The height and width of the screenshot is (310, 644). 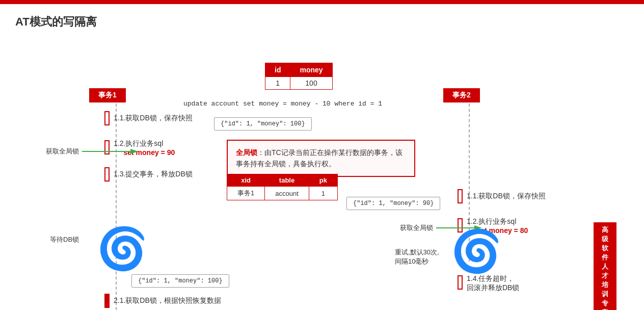 I want to click on tx2-spiral: 🌀, so click(x=476, y=251).